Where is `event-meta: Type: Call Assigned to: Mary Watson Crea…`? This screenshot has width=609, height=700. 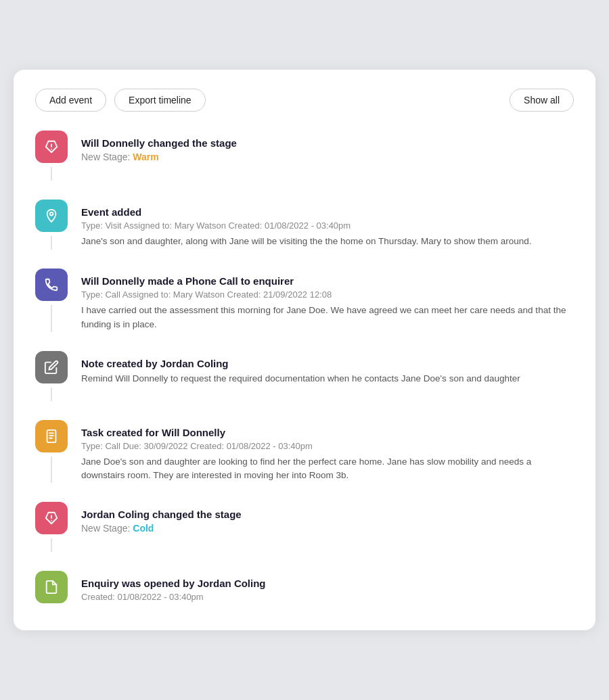 event-meta: Type: Call Assigned to: Mary Watson Crea… is located at coordinates (328, 295).